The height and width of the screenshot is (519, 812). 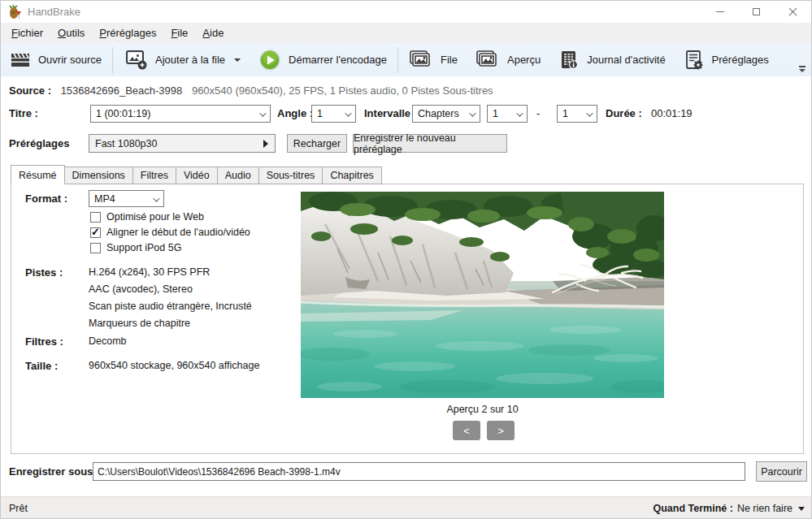 What do you see at coordinates (122, 91) in the screenshot?
I see `source-name: 1536842696_Beach-3998` at bounding box center [122, 91].